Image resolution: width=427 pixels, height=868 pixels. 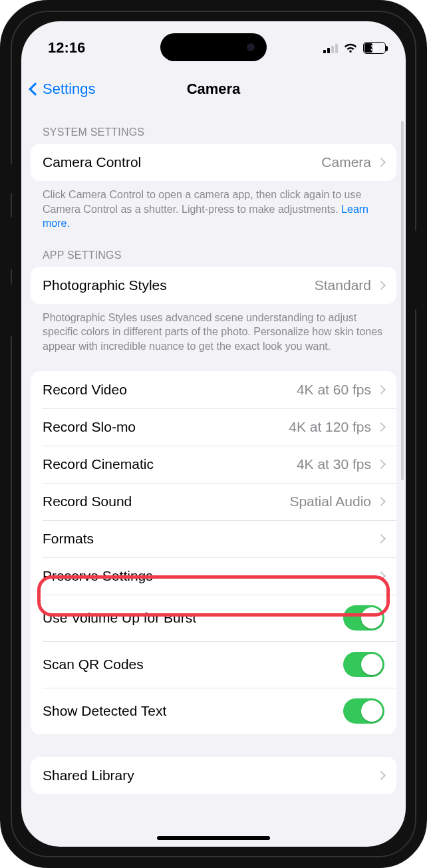 What do you see at coordinates (214, 129) in the screenshot?
I see `section-header-system: SYSTEM SETTINGS` at bounding box center [214, 129].